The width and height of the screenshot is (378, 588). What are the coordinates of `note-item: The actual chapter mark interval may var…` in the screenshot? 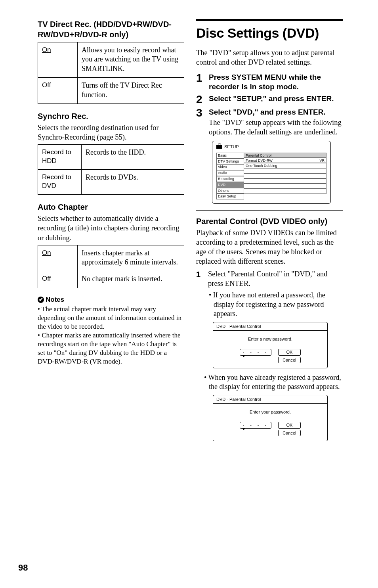 It's located at (111, 318).